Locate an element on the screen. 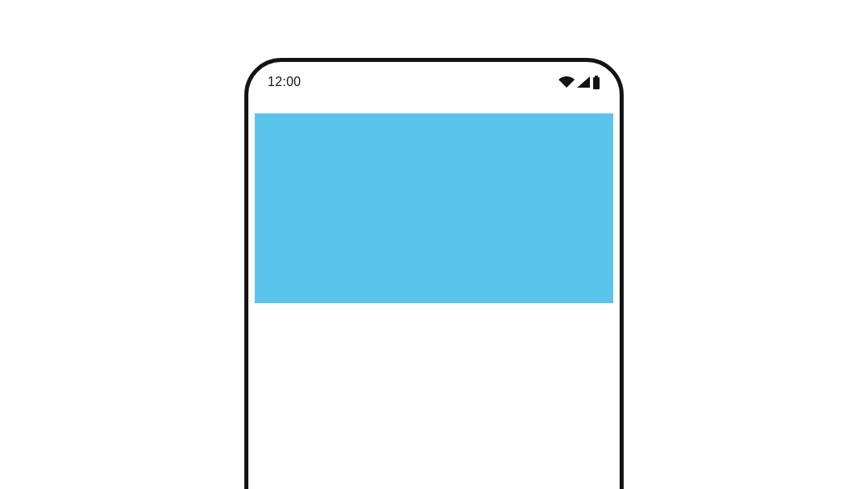 The width and height of the screenshot is (868, 489). wifi-icon is located at coordinates (567, 82).